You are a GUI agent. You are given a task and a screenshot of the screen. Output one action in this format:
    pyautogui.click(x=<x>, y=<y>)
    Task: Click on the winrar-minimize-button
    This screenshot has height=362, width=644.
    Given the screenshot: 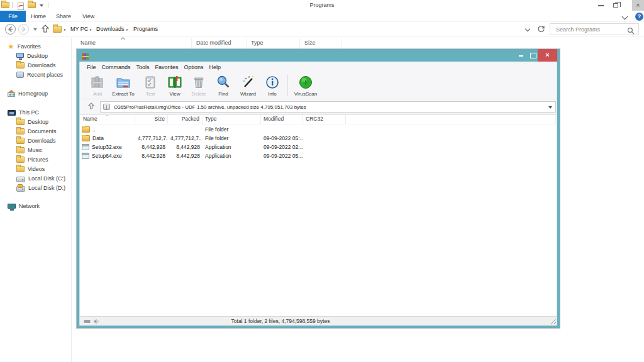 What is the action you would take?
    pyautogui.click(x=521, y=55)
    